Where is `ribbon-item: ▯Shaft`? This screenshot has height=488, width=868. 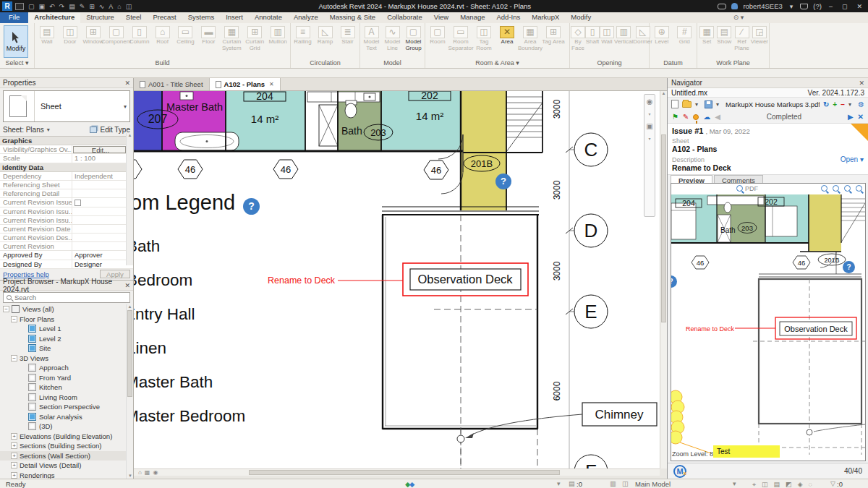
ribbon-item: ▯Shaft is located at coordinates (592, 35).